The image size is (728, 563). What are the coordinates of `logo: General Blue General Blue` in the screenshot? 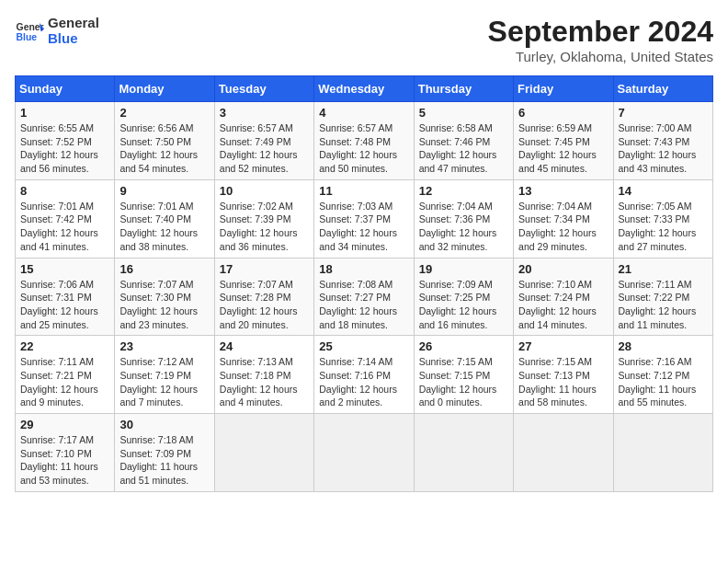 It's located at (57, 30).